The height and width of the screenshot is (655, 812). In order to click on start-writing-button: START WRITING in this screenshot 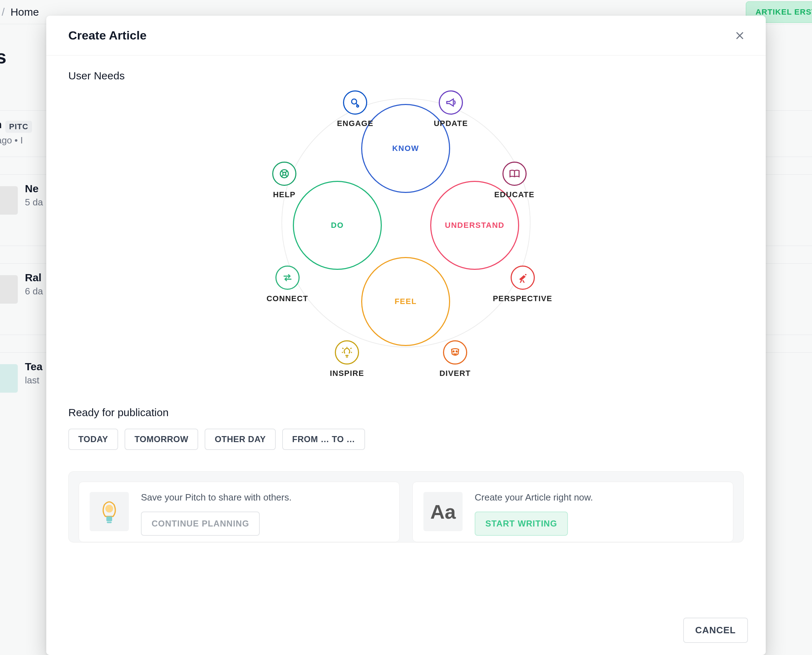, I will do `click(521, 524)`.